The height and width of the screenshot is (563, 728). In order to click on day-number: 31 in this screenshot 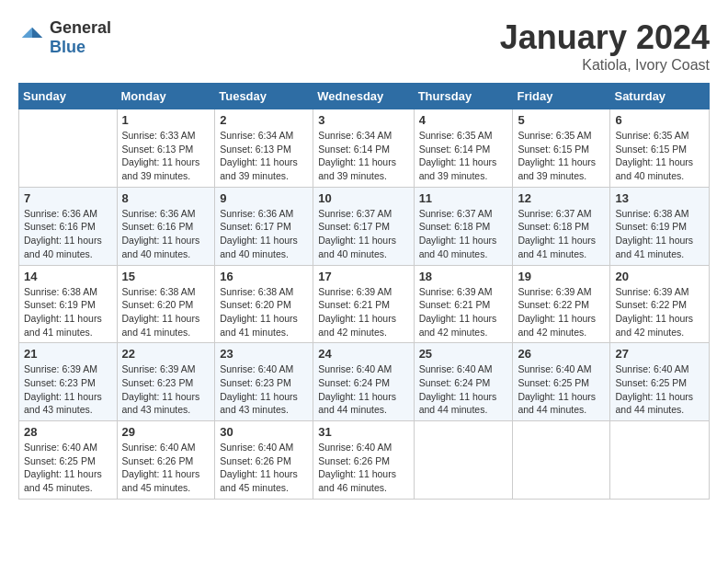, I will do `click(363, 432)`.